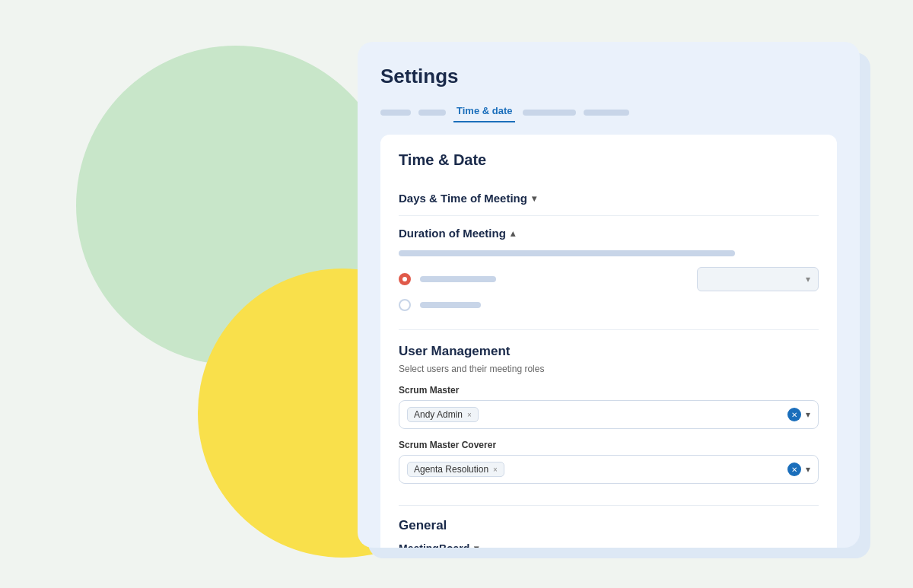 This screenshot has height=588, width=913. I want to click on scrum-master-tag-remove: ×, so click(469, 415).